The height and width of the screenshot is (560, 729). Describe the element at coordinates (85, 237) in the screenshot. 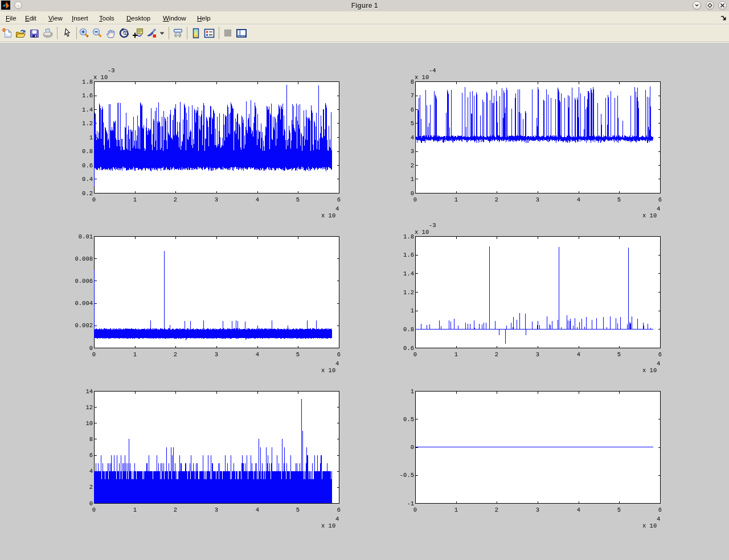

I see `svg-text: 0.01` at that location.